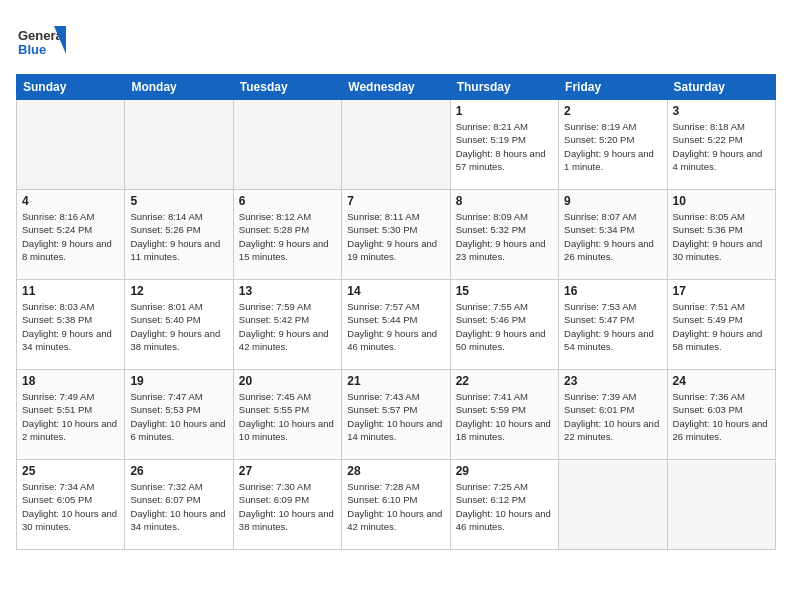 Image resolution: width=792 pixels, height=612 pixels. I want to click on day-number: 14, so click(396, 291).